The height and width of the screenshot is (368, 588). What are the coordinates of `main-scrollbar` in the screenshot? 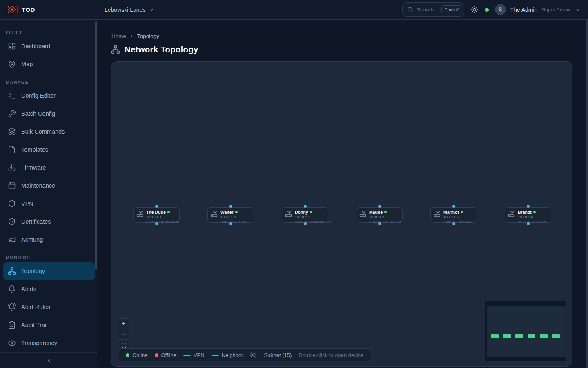 It's located at (586, 194).